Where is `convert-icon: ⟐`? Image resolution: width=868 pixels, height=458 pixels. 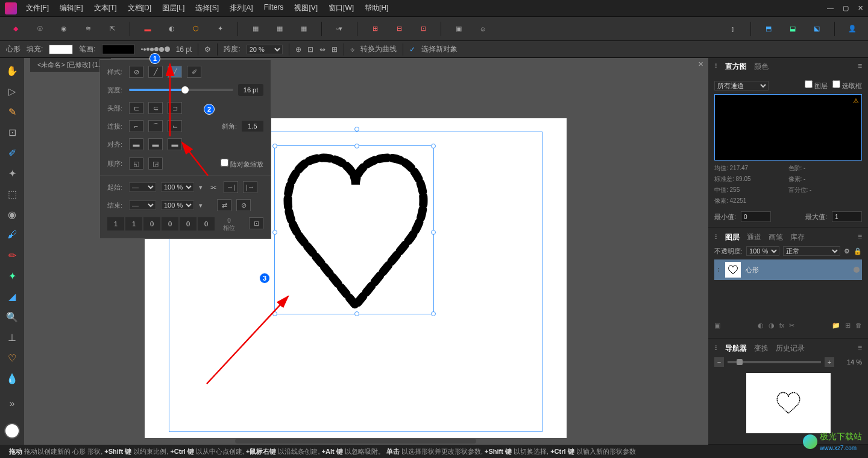 convert-icon: ⟐ is located at coordinates (352, 49).